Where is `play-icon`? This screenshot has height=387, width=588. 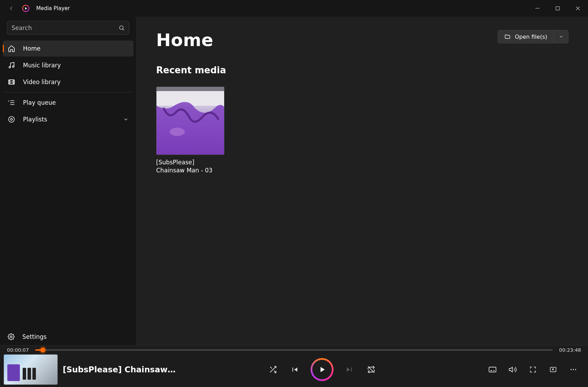
play-icon is located at coordinates (322, 370).